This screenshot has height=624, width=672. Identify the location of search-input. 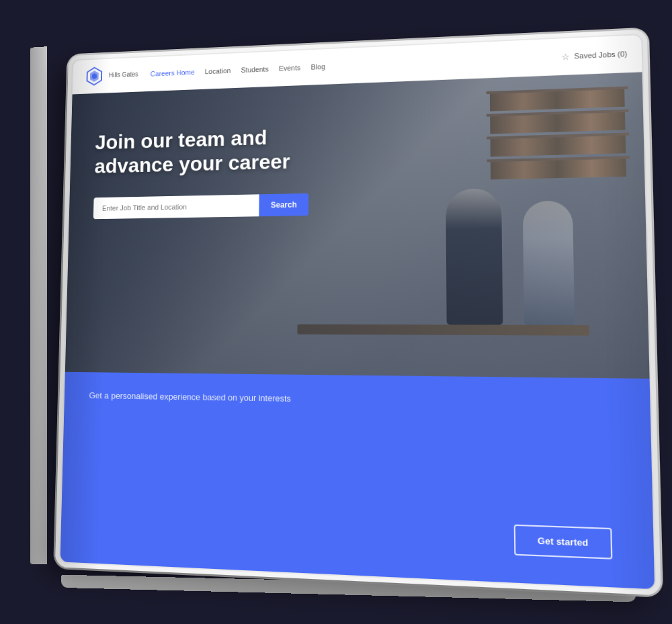
(176, 207).